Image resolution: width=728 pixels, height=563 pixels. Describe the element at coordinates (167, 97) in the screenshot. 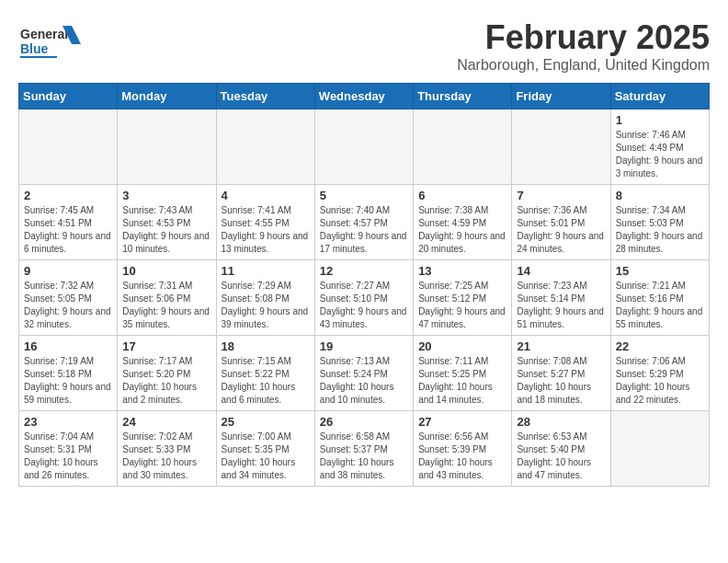

I see `header-monday: Monday` at that location.